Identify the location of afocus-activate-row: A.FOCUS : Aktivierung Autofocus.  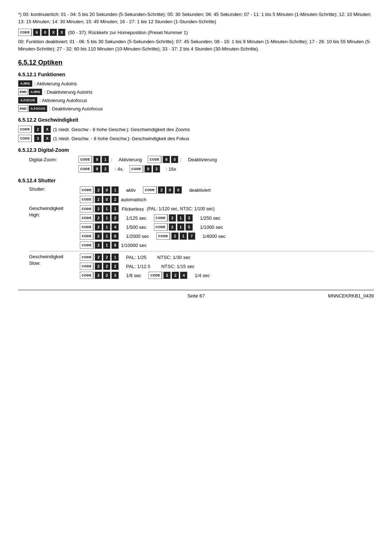
(196, 100).